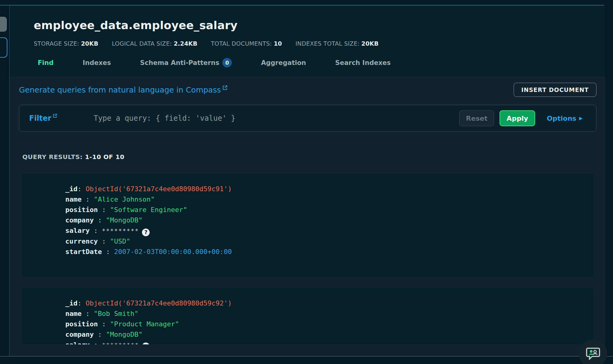 The width and height of the screenshot is (613, 364). I want to click on window-bottom-border, so click(307, 356).